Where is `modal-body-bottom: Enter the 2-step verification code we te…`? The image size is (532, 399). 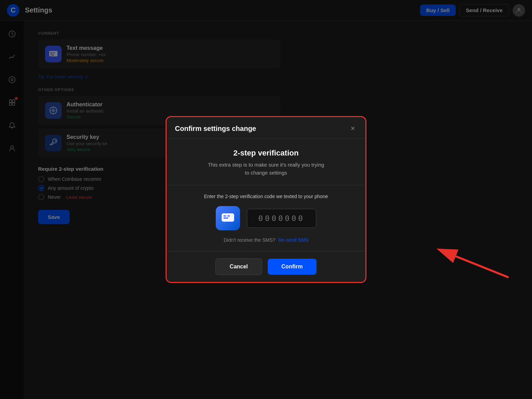 modal-body-bottom: Enter the 2-step verification code we te… is located at coordinates (266, 218).